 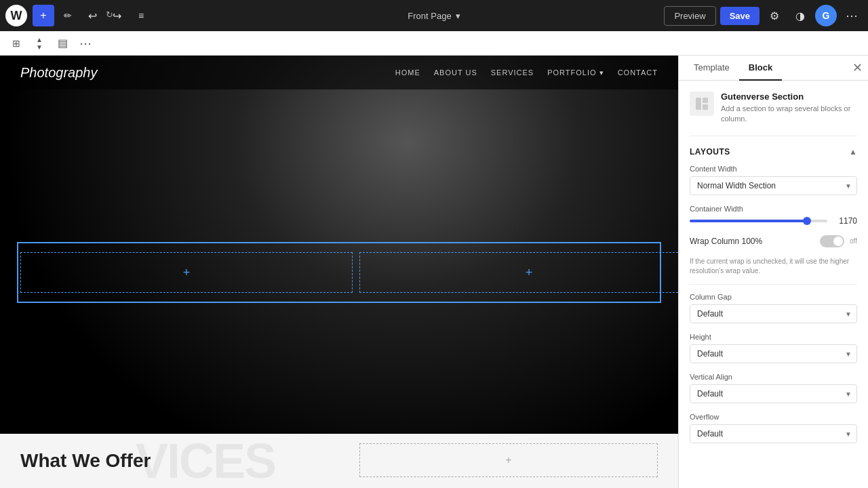 What do you see at coordinates (773, 377) in the screenshot?
I see `vertical-align-label: Vertical Align` at bounding box center [773, 377].